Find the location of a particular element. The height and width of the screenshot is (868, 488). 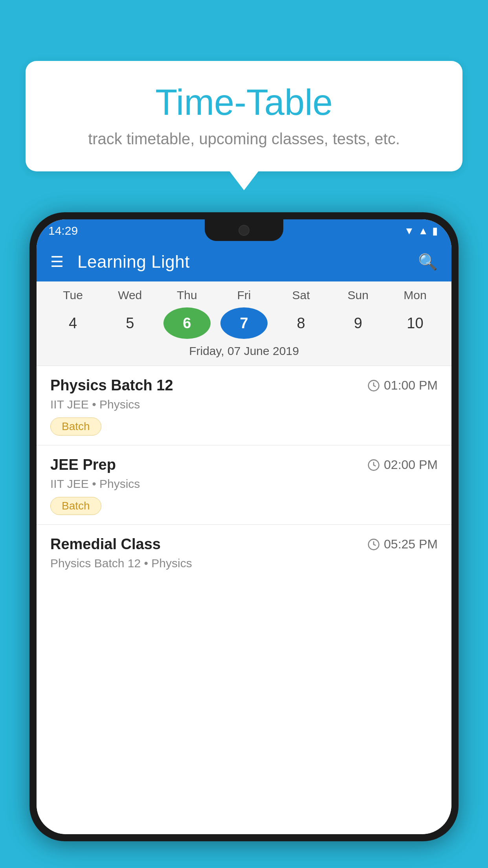

status-time: 14:29 is located at coordinates (63, 231).